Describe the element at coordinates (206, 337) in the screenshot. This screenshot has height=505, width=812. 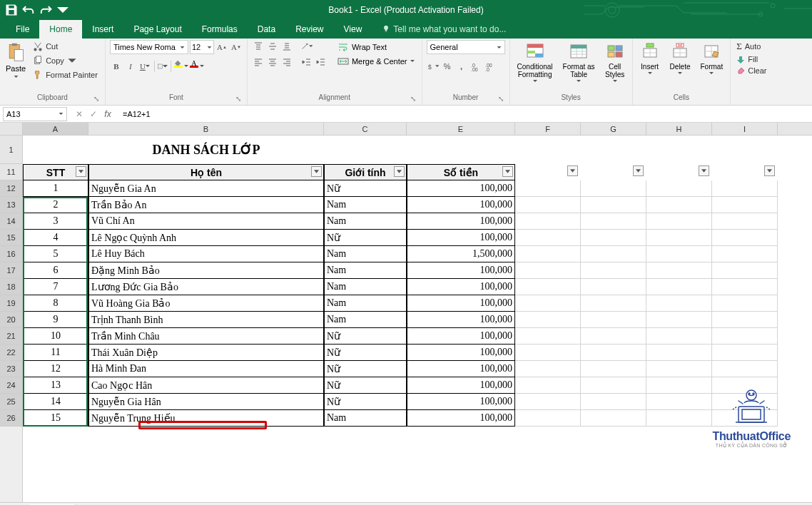
I see `cell-name: Trần Minh Châu` at that location.